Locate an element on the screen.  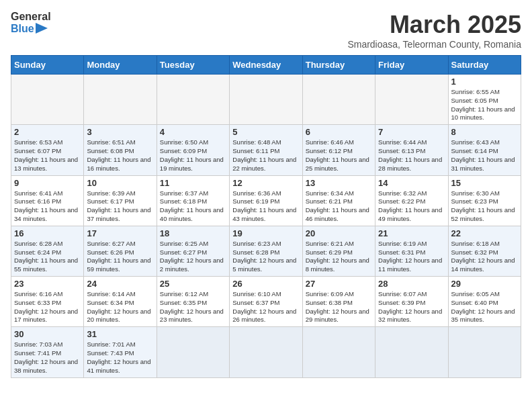
calendar-day-cell: 24Sunrise: 6:14 AM Sunset: 6:34 PM Dayli… is located at coordinates (120, 302).